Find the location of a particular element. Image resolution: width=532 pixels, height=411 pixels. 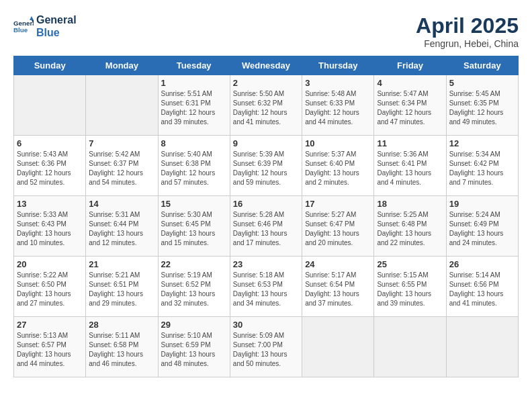

day-header-thursday: Thursday is located at coordinates (339, 66).